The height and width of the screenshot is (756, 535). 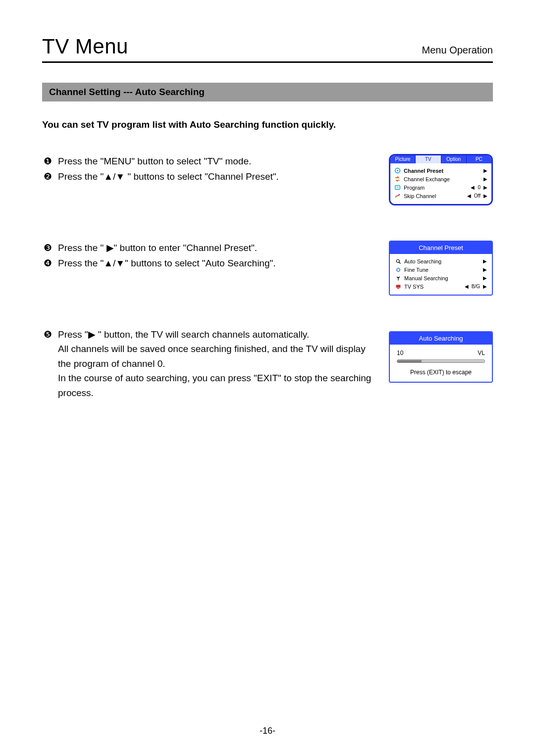 I want to click on gear-icon, so click(x=398, y=269).